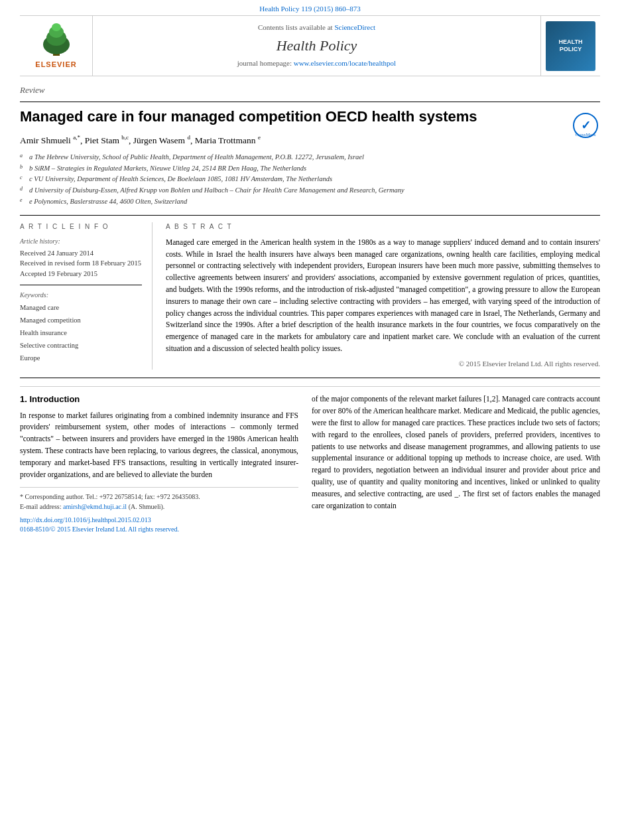 The image size is (620, 840). I want to click on svg-text: CrossMark, so click(586, 135).